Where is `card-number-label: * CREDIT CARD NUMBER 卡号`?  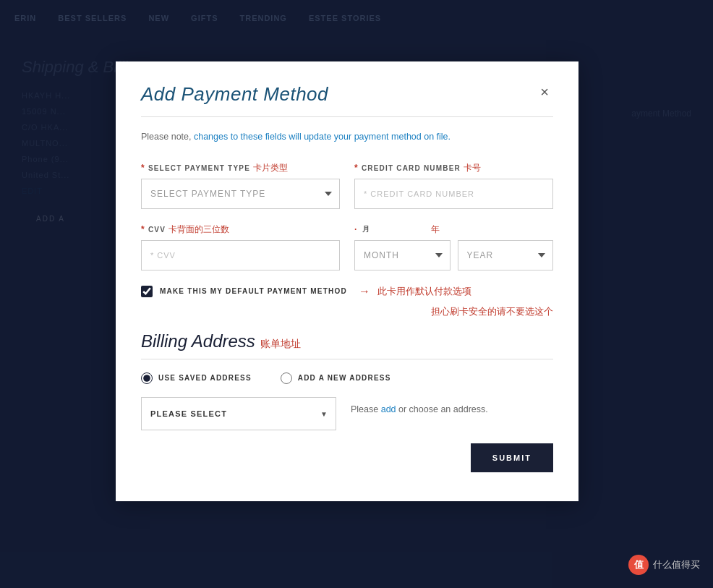 card-number-label: * CREDIT CARD NUMBER 卡号 is located at coordinates (454, 168).